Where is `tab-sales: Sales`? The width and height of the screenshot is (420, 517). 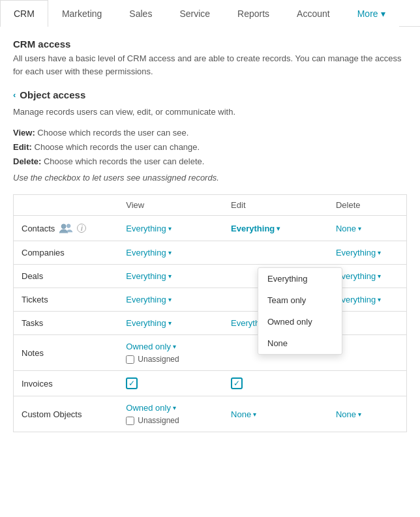 tab-sales: Sales is located at coordinates (141, 13).